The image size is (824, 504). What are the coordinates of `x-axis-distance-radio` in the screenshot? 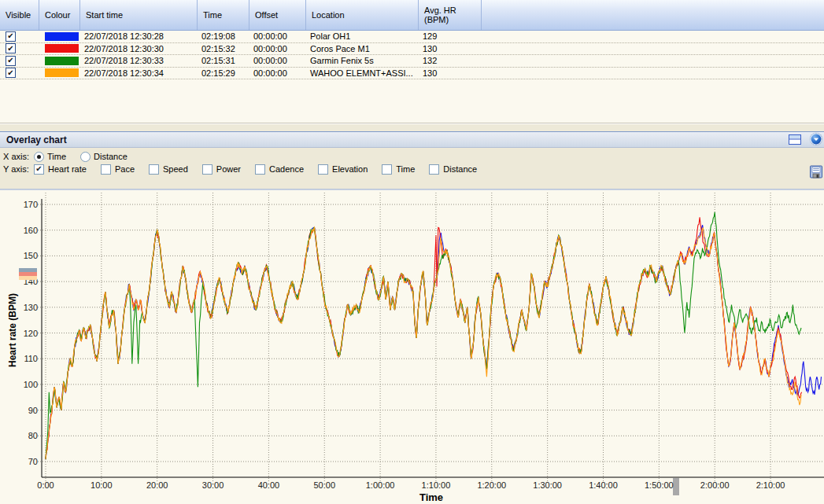 It's located at (85, 157).